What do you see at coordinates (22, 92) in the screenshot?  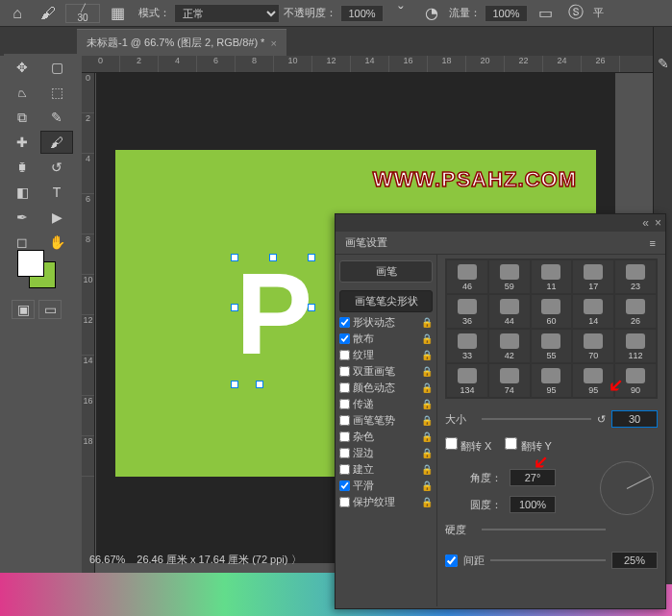 I see `lasso-tool: ⏢` at bounding box center [22, 92].